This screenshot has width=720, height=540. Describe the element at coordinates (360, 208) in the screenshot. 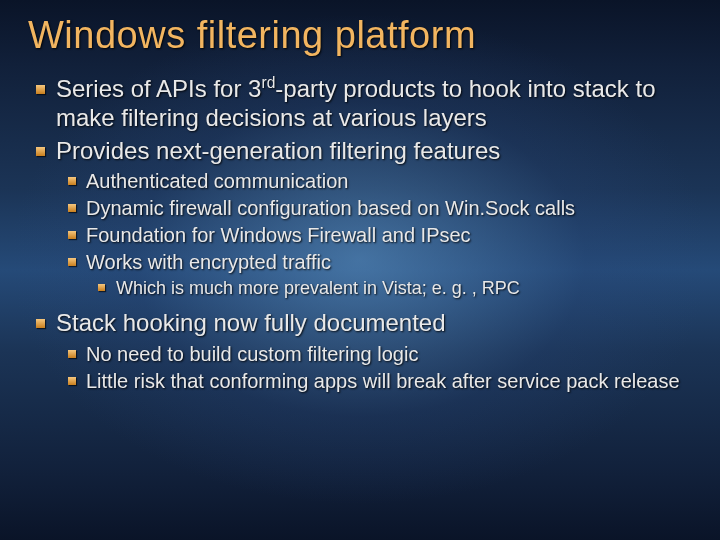

I see `bullet-level2: Dynamic firewall configuration based on …` at that location.